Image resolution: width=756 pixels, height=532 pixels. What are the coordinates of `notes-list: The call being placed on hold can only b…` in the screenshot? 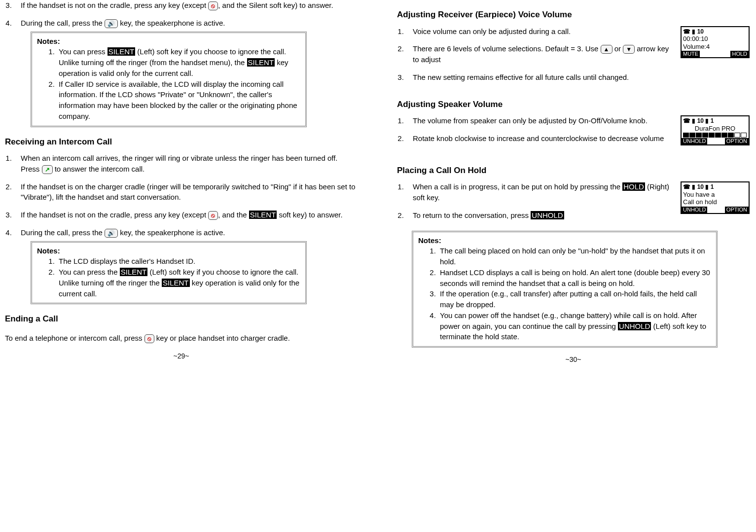 It's located at (565, 294).